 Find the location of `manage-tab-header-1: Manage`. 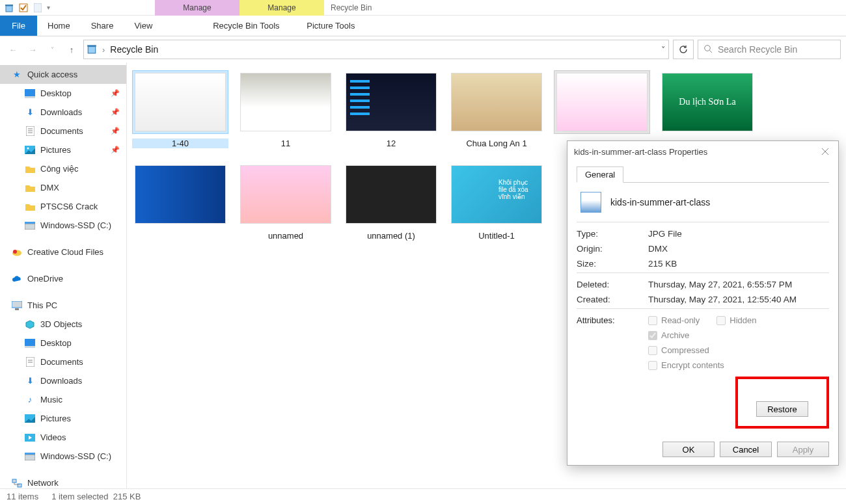

manage-tab-header-1: Manage is located at coordinates (197, 8).